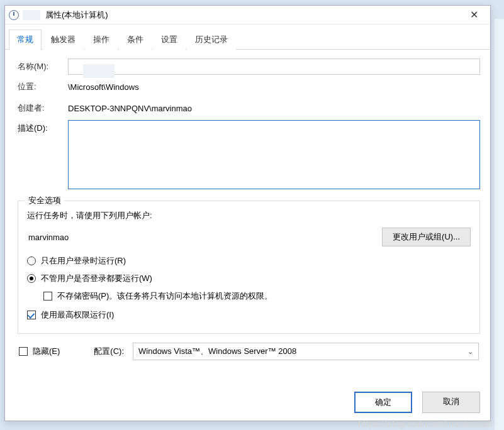 The image size is (504, 430). I want to click on check-no-store-password: 不存储密码(P)。该任务将只有访问本地计算机资源的权限。, so click(257, 296).